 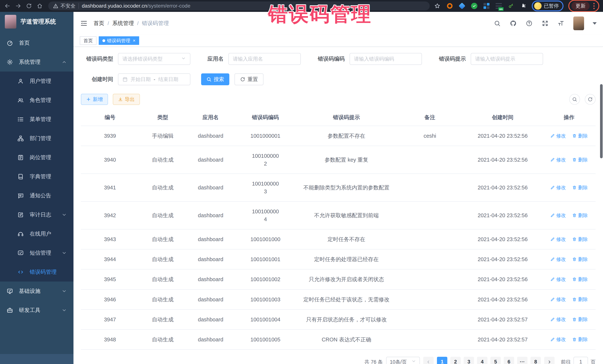 What do you see at coordinates (561, 23) in the screenshot?
I see `font-size-icon` at bounding box center [561, 23].